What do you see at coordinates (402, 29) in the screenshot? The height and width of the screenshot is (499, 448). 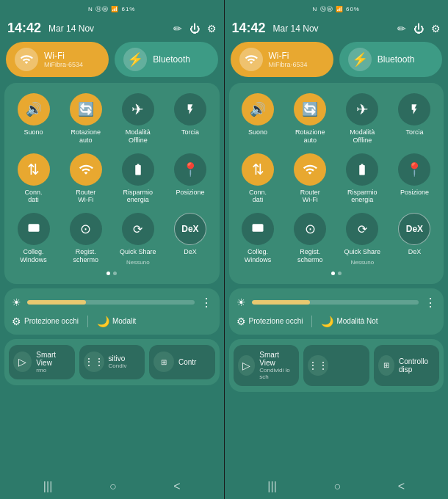 I see `edit-icon-2: ✏` at bounding box center [402, 29].